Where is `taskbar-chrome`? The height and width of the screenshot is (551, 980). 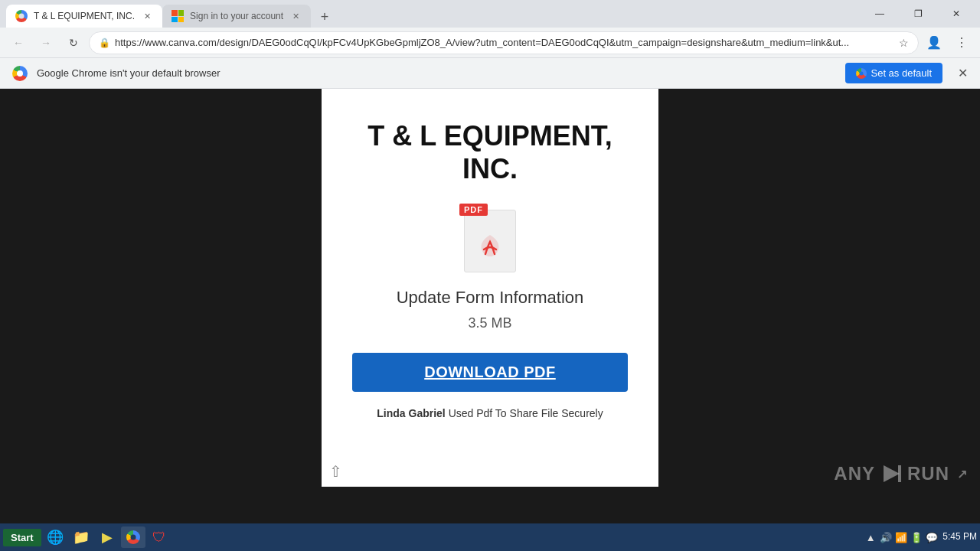 taskbar-chrome is located at coordinates (133, 537).